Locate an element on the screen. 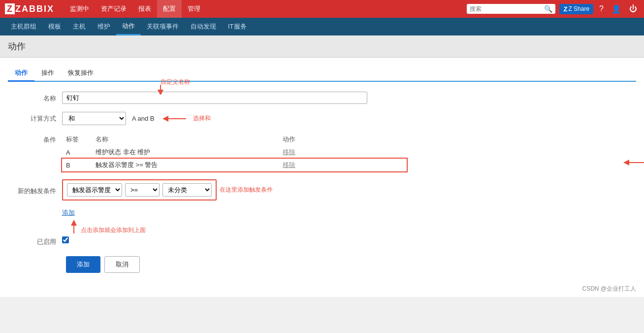 Image resolution: width=644 pixels, height=333 pixels. condition-row-b: B 触发器示警度 >= 警告 移除 is located at coordinates (234, 165).